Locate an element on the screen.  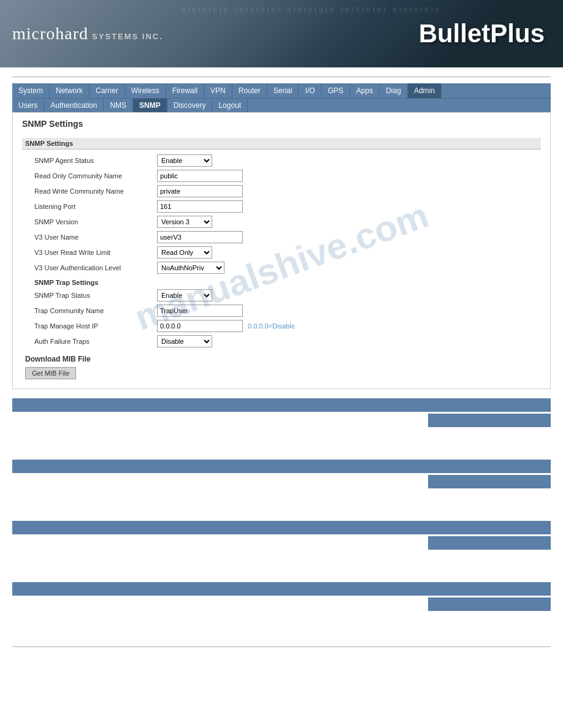
trap-status-select: Enable Disable is located at coordinates (185, 295).